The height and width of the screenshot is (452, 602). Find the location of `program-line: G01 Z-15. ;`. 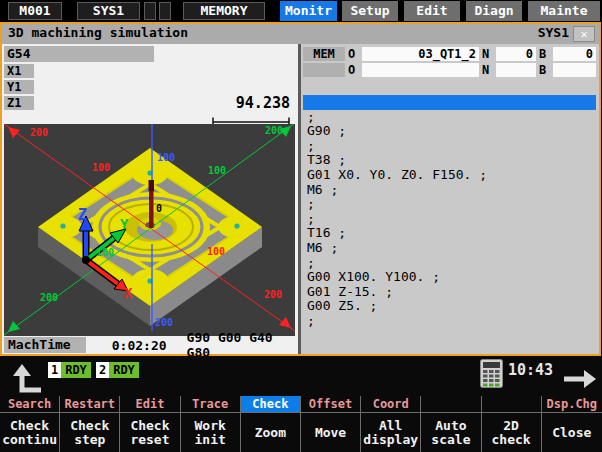

program-line: G01 Z-15. ; is located at coordinates (450, 292).